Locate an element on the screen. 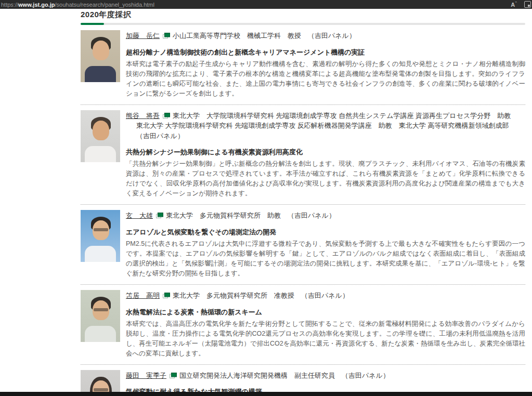 The width and height of the screenshot is (532, 396). researcher-header: 笘居 高明東北大学 多元物質科学研究所 准教授 （吉田パネル） is located at coordinates (326, 296).